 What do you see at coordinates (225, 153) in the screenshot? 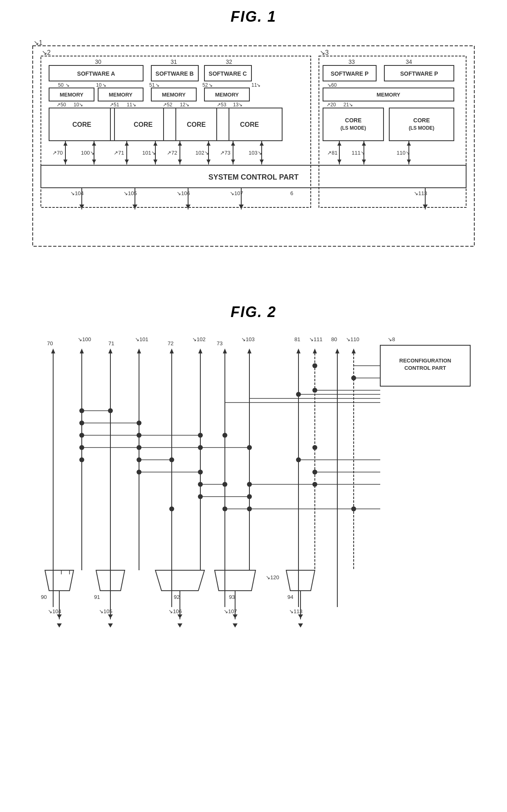
I see `svg-text: ↗73` at bounding box center [225, 153].